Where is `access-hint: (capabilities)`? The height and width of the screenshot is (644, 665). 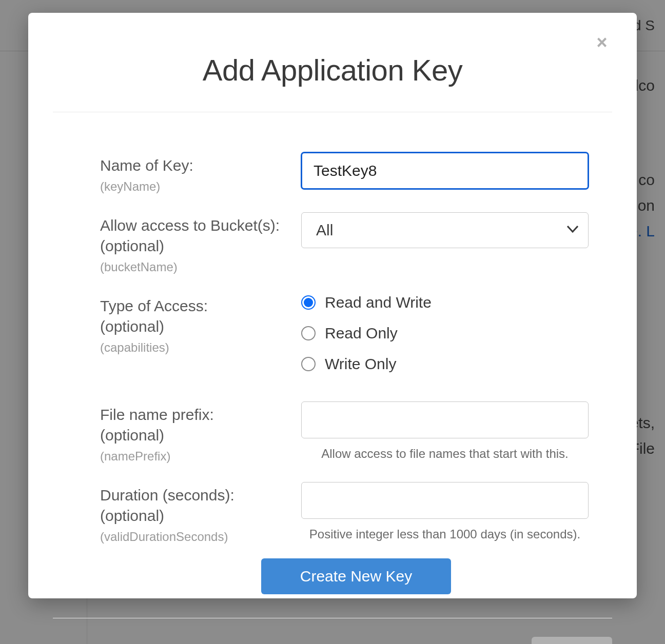
access-hint: (capabilities) is located at coordinates (201, 348).